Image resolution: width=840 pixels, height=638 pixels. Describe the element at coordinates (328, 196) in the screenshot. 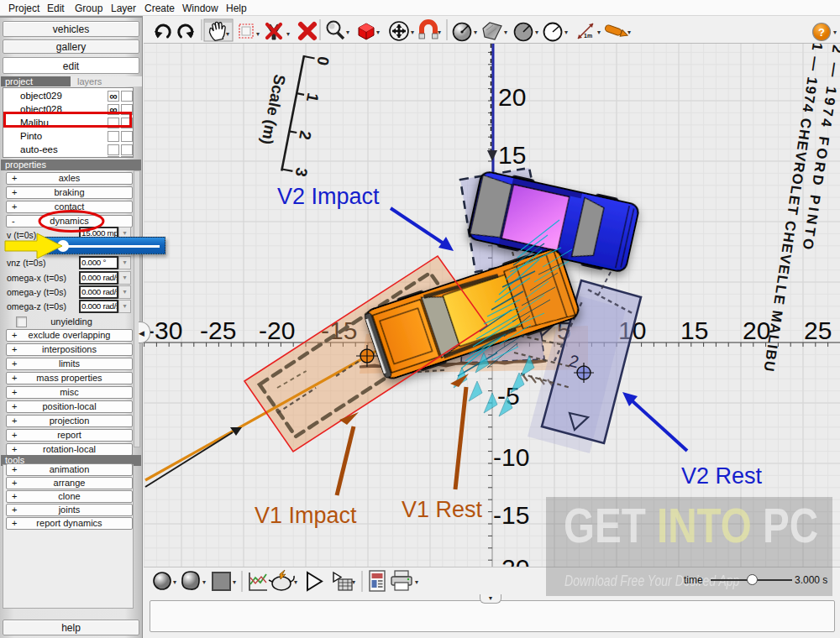

I see `svg-text: V2 Impact` at that location.